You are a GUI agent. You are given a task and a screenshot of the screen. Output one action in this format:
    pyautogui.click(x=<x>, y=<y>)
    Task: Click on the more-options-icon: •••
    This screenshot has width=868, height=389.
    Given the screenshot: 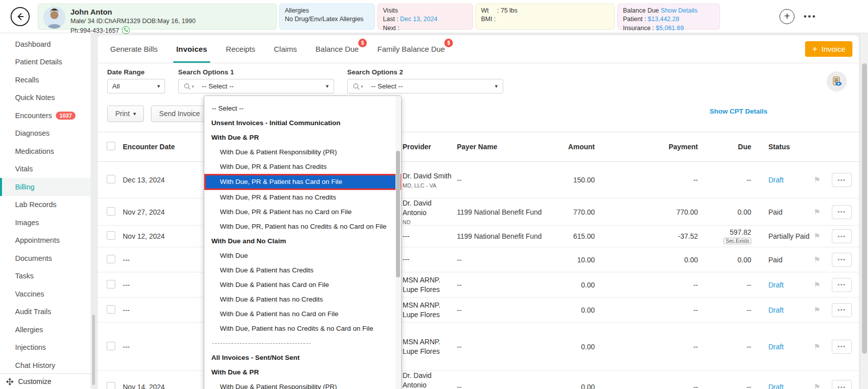 What is the action you would take?
    pyautogui.click(x=810, y=17)
    